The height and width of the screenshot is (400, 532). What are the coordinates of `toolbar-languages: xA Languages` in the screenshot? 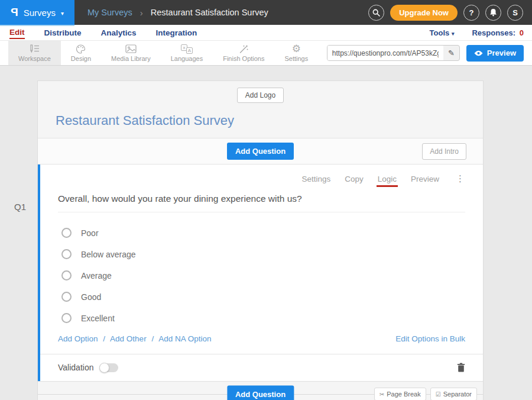 It's located at (187, 53).